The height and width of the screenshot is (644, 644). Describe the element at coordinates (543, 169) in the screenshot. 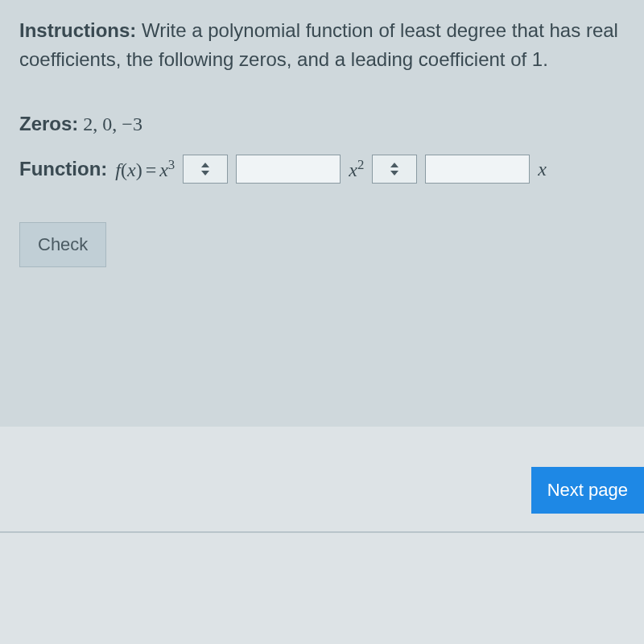

I see `term-x: x` at that location.